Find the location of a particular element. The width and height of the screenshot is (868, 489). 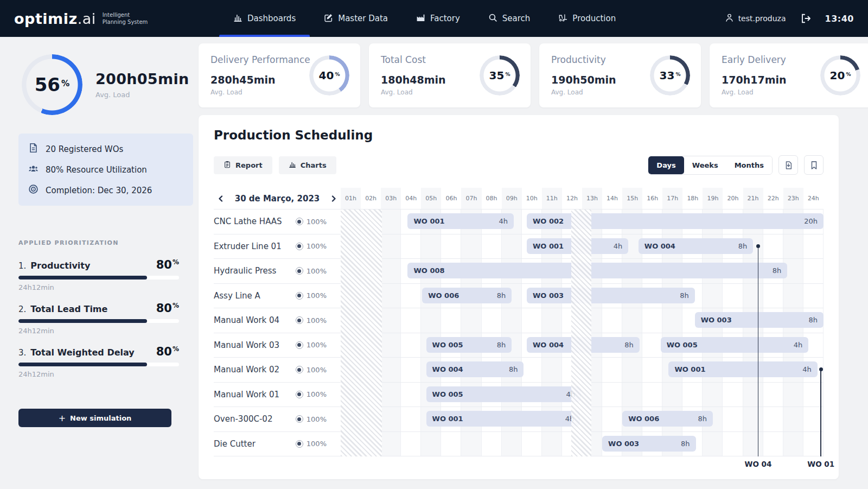

time-axis-tick: 11h is located at coordinates (552, 199).